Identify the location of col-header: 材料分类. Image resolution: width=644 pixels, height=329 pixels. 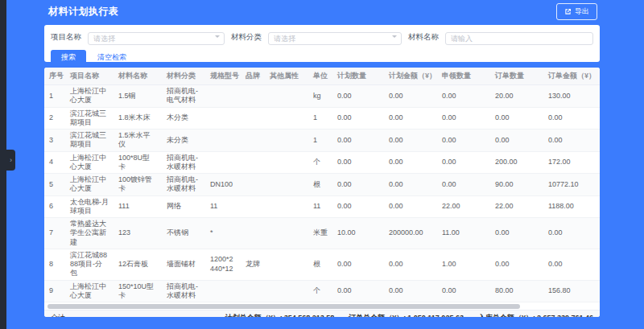
(184, 76).